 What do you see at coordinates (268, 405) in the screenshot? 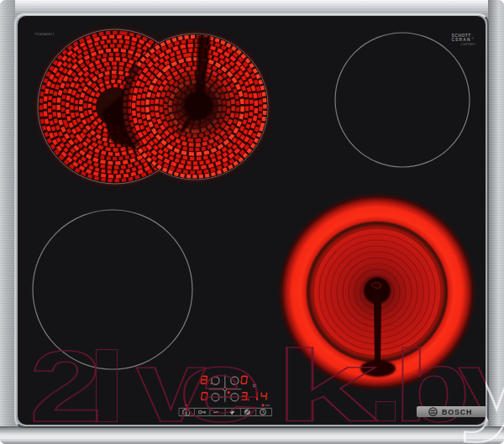
I see `svg-text: min` at bounding box center [268, 405].